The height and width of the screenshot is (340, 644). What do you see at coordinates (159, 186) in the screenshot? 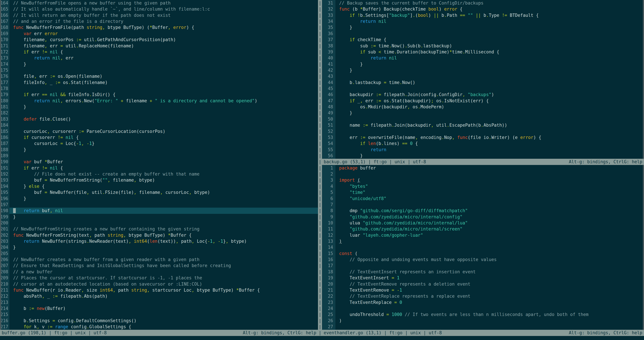
I see `code-line: 194 } else {` at bounding box center [159, 186].